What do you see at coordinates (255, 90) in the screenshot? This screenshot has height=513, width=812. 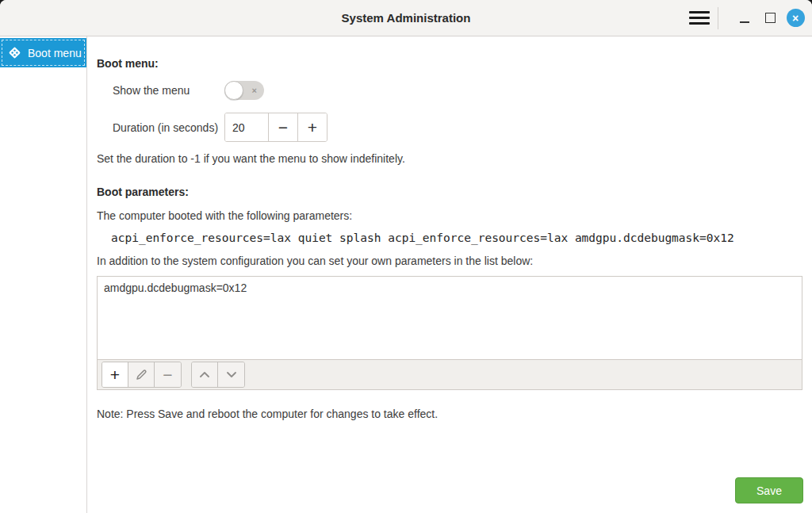 I see `toggle-off-icon: ×` at bounding box center [255, 90].